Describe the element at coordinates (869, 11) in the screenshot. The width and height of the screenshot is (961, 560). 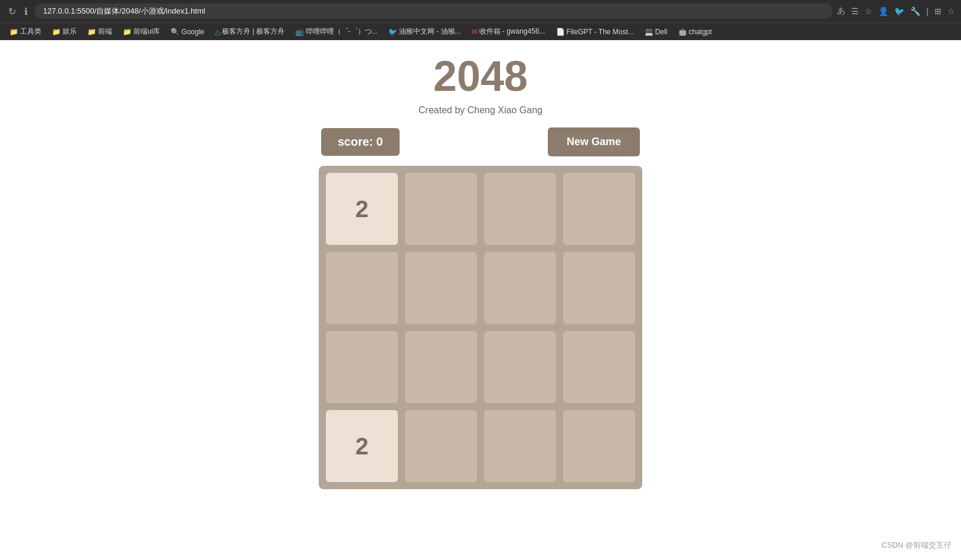
I see `star-icon: ☆` at that location.